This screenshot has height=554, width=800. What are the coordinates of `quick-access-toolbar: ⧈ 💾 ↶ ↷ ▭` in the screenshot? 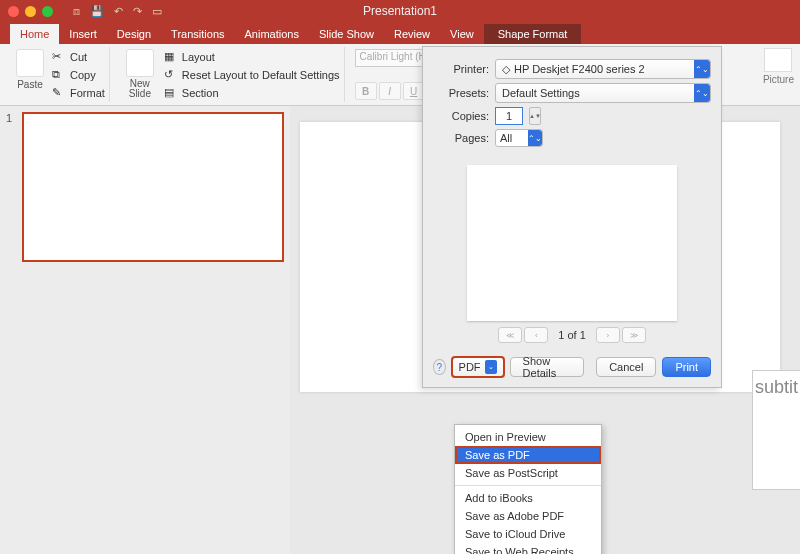 It's located at (118, 12).